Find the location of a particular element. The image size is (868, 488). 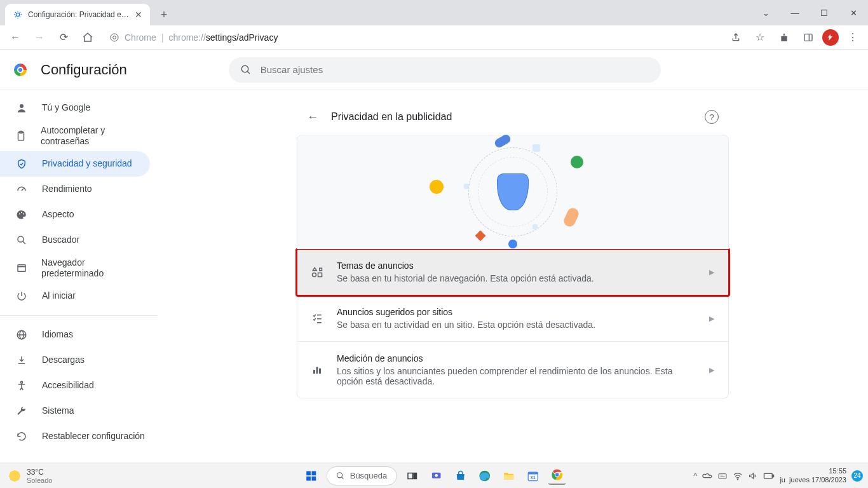

tray-chevron-up-icon: ^ is located at coordinates (695, 475).